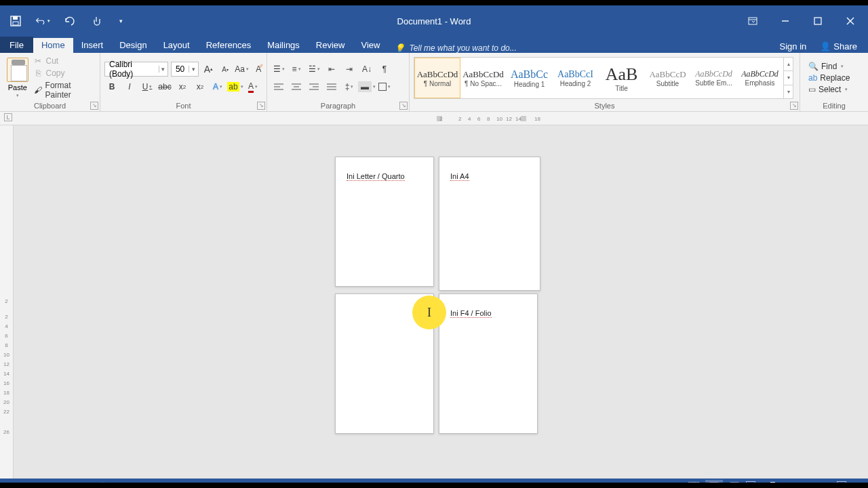 The width and height of the screenshot is (868, 488). Describe the element at coordinates (147, 87) in the screenshot. I see `underline-button: U▾` at that location.